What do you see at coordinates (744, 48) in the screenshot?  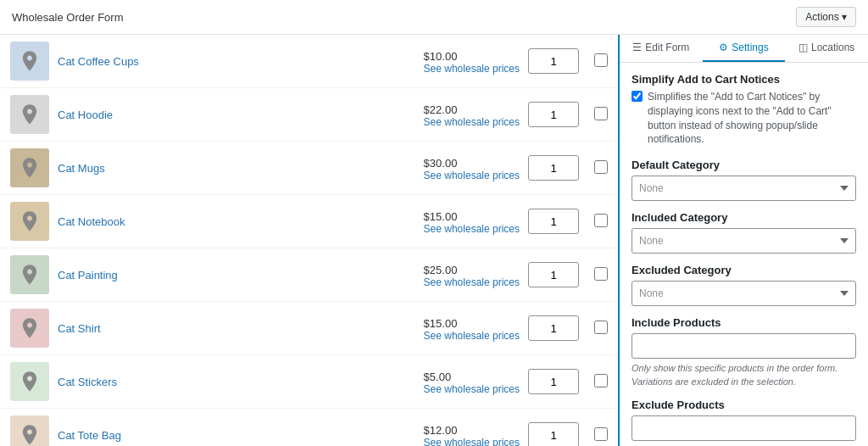 I see `tab-settings: ⚙ Settings` at bounding box center [744, 48].